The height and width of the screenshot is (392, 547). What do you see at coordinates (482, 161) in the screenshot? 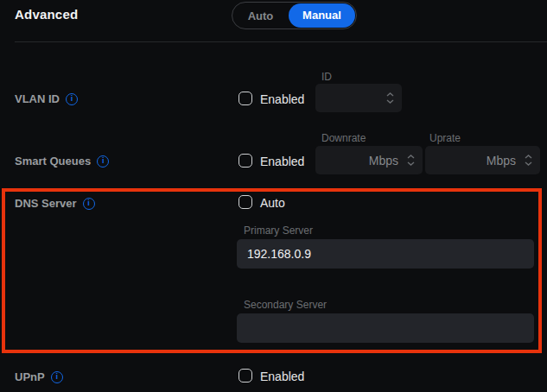
I see `uprate-input: Mbps` at bounding box center [482, 161].